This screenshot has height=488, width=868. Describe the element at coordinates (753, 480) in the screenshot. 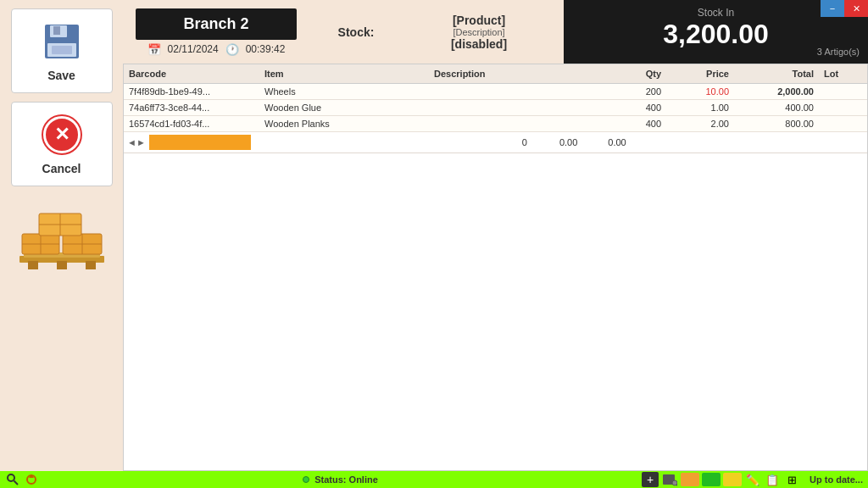

I see `toolbar-right: + ✏️ 📋 ⊞ Up to date...` at that location.